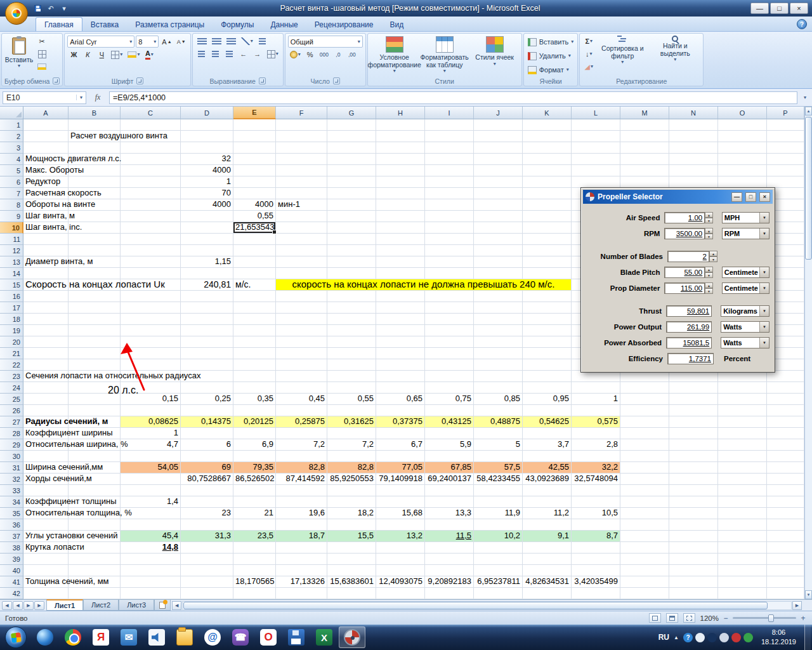 The height and width of the screenshot is (650, 812). I want to click on cell-H42, so click(401, 594).